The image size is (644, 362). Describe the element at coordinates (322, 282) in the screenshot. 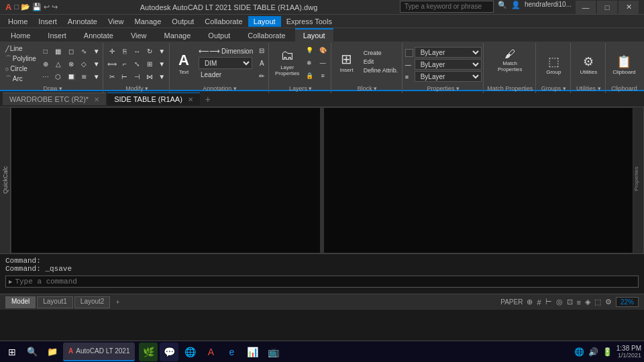

I see `command-input-row: ▶` at that location.